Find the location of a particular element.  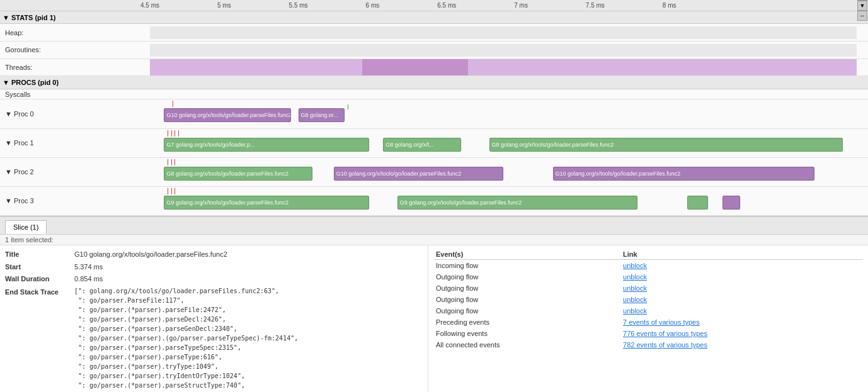

events-col1-header: Event(s) is located at coordinates (527, 254).